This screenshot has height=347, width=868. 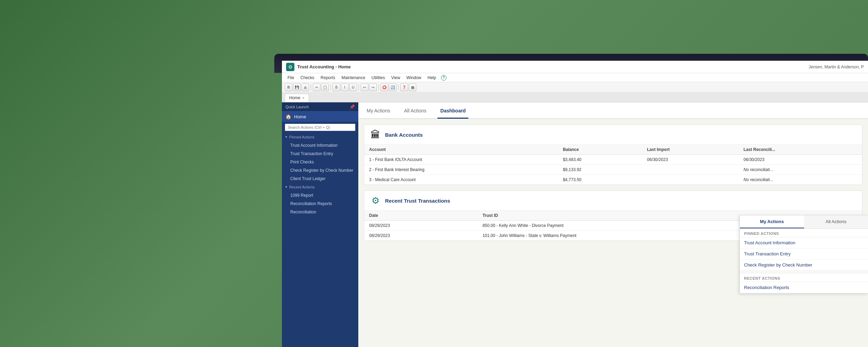 What do you see at coordinates (691, 150) in the screenshot?
I see `col-last-import: Last Import` at bounding box center [691, 150].